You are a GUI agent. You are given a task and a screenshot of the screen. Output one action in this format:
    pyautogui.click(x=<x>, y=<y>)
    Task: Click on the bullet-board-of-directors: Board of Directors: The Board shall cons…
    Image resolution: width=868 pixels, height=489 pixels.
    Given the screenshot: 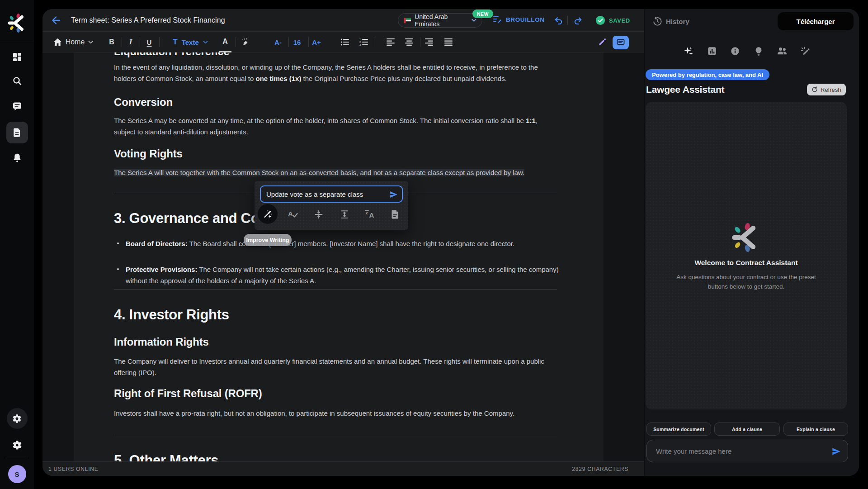 What is the action you would take?
    pyautogui.click(x=336, y=243)
    